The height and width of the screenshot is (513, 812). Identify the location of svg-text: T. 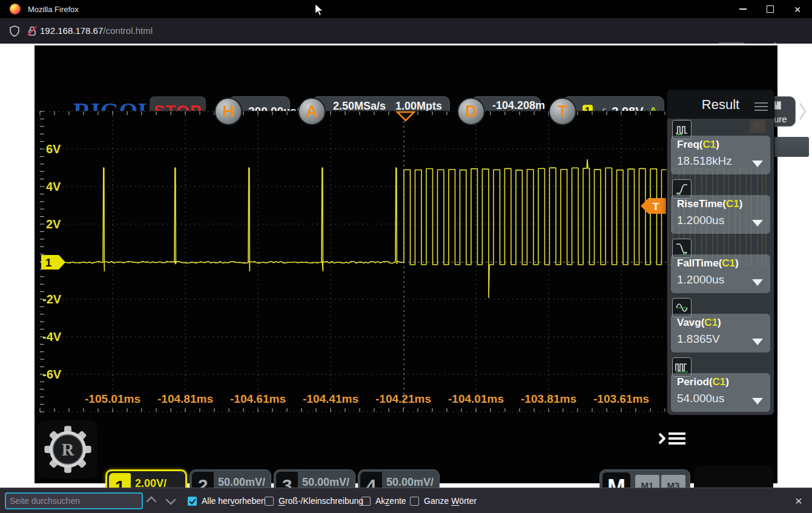
(656, 207).